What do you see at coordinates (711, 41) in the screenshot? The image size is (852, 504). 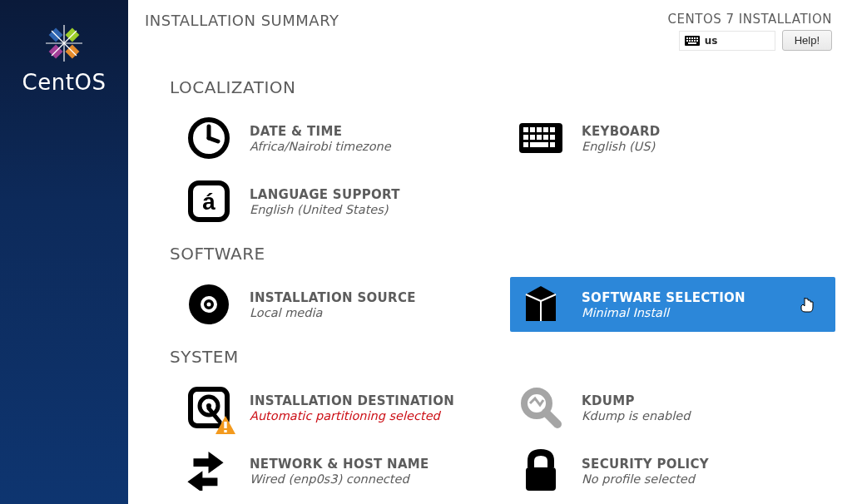 I see `keyboard-layout-code: us` at bounding box center [711, 41].